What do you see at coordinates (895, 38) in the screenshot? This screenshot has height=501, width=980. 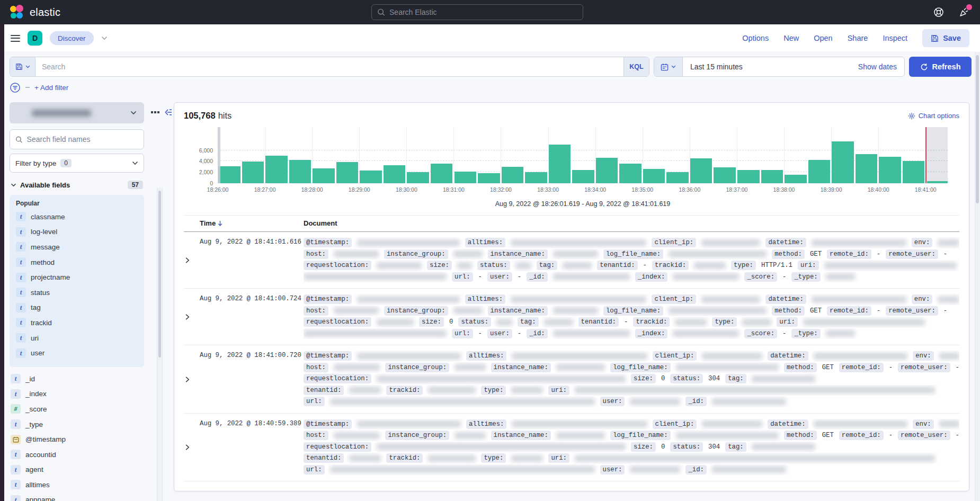 I see `nav-link-inspect: Inspect` at bounding box center [895, 38].